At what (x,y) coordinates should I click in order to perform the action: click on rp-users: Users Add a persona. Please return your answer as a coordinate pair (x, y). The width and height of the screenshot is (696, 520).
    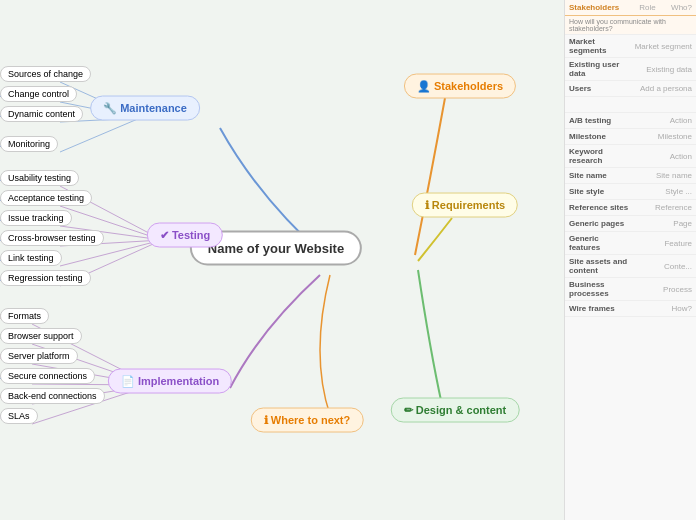
    Looking at the image, I should click on (630, 89).